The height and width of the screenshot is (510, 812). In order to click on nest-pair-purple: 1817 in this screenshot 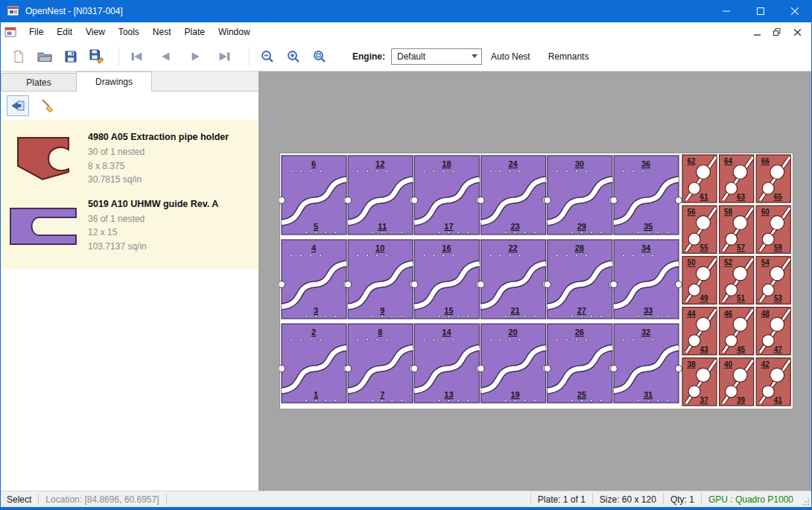, I will do `click(447, 195)`.